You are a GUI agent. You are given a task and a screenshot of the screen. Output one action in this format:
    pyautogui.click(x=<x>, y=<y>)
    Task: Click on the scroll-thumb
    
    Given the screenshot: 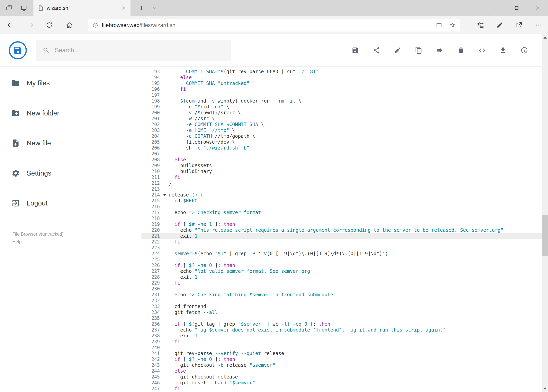 What is the action you would take?
    pyautogui.click(x=545, y=236)
    